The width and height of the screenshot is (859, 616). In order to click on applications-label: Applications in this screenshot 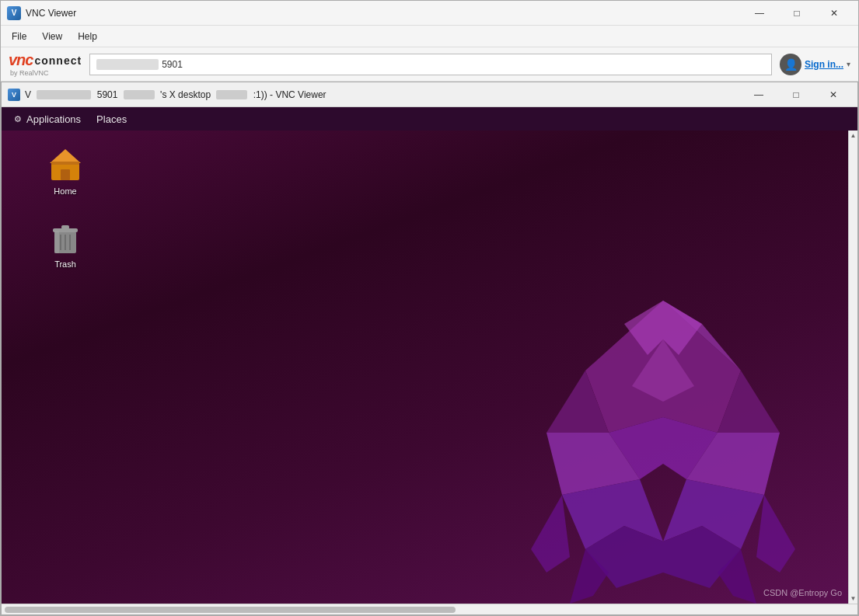, I will do `click(54, 120)`.